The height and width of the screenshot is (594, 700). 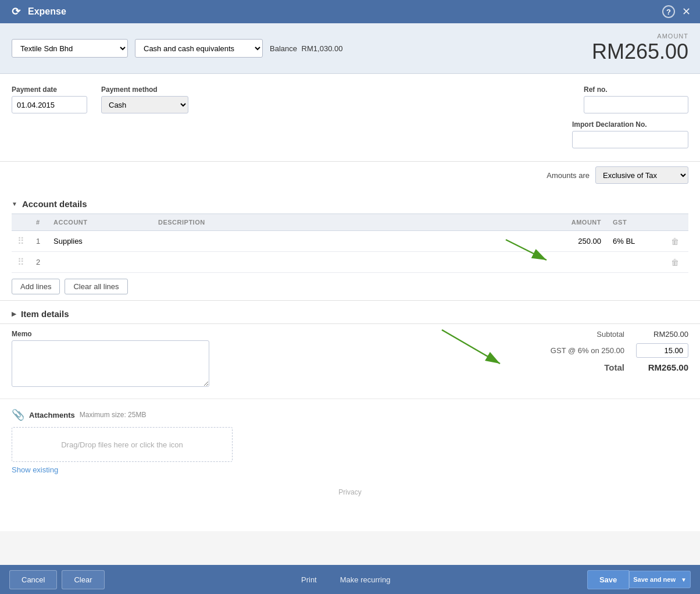 What do you see at coordinates (350, 507) in the screenshot?
I see `privacy-text: Privacy` at bounding box center [350, 507].